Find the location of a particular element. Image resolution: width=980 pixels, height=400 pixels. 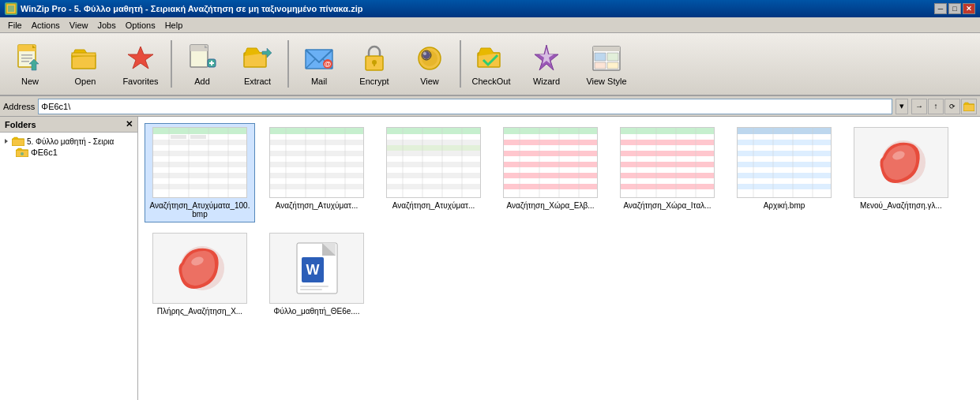

viewstyle-icon is located at coordinates (606, 58).